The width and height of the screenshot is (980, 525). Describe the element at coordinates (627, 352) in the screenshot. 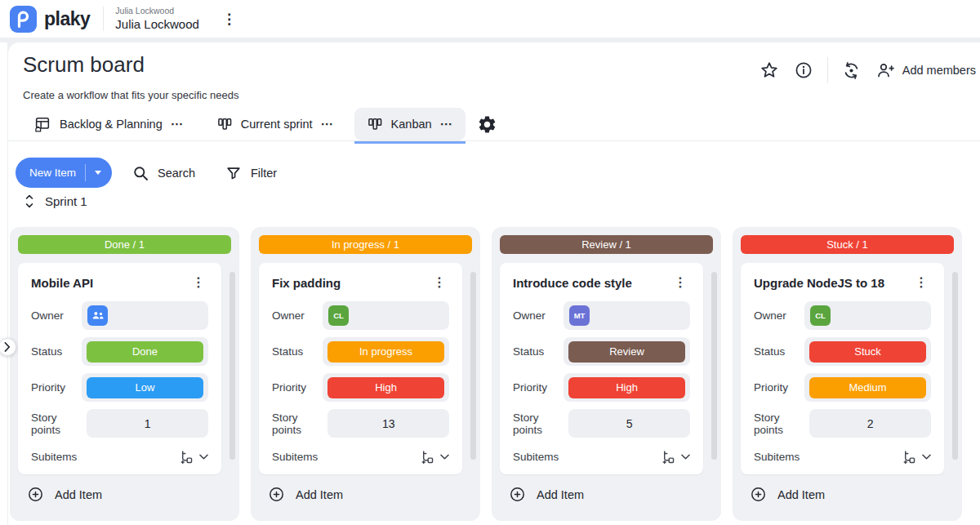

I see `status-pill: Review` at that location.